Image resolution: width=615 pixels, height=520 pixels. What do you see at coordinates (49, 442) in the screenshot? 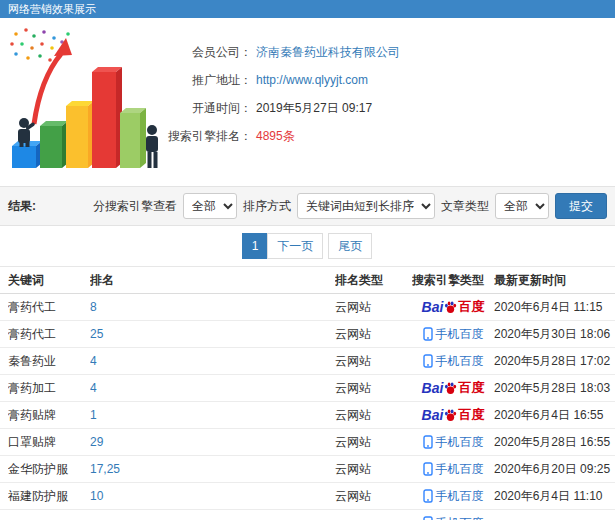
I see `keyword-cell: 口罩贴牌` at bounding box center [49, 442].